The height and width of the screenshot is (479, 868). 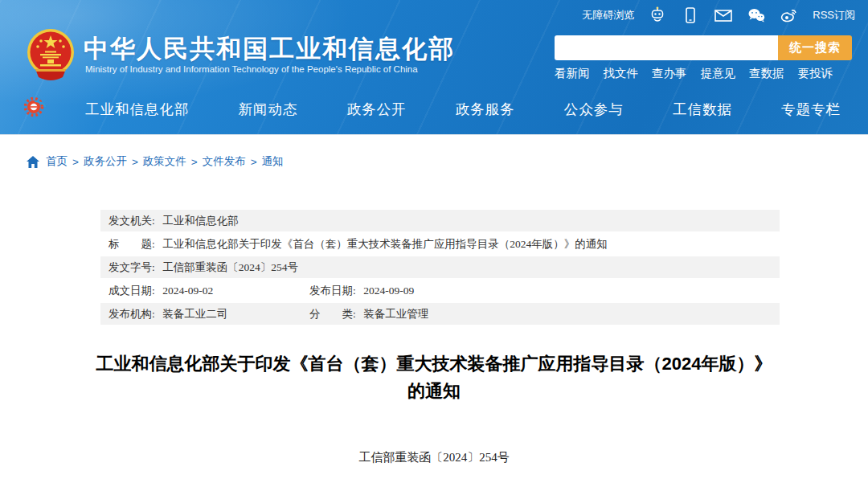 What do you see at coordinates (719, 15) in the screenshot?
I see `topbar: 无障碍浏览` at bounding box center [719, 15].